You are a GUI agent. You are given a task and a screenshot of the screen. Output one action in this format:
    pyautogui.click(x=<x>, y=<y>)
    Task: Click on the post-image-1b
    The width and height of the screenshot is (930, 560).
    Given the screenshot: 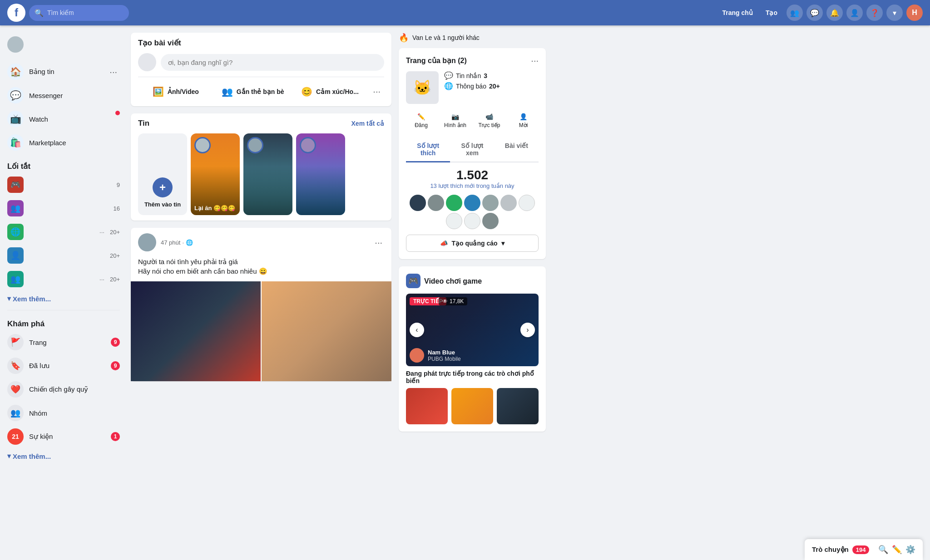 What is the action you would take?
    pyautogui.click(x=326, y=331)
    